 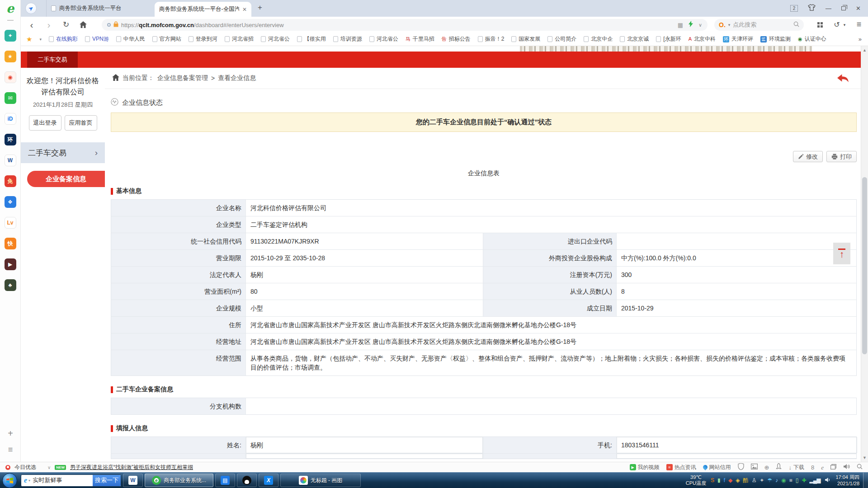 I want to click on bookmark-item: 监 环境监测, so click(x=776, y=39).